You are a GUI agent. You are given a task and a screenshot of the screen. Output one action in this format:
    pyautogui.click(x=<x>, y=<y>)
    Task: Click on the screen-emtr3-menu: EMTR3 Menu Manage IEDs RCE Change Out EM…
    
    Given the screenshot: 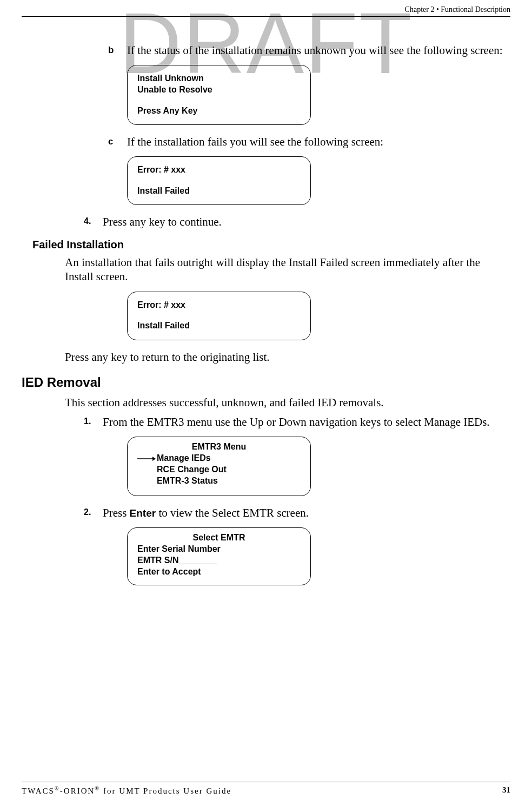 What is the action you would take?
    pyautogui.click(x=219, y=466)
    